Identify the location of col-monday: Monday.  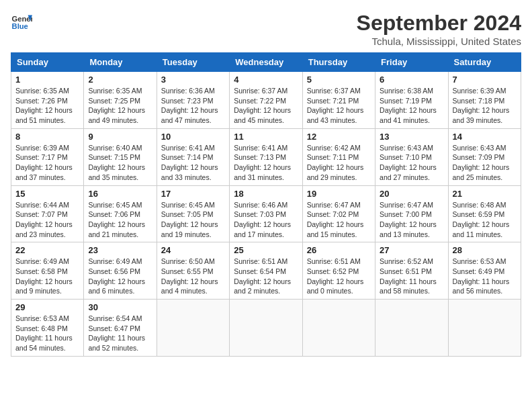
(120, 62).